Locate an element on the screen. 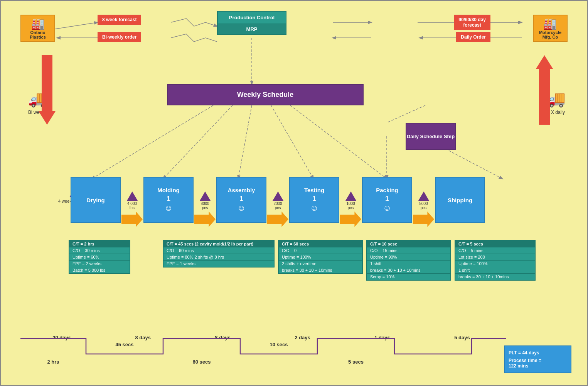 This screenshot has height=386, width=588. weekly-schedule-box: Weekly Schedule is located at coordinates (265, 95).